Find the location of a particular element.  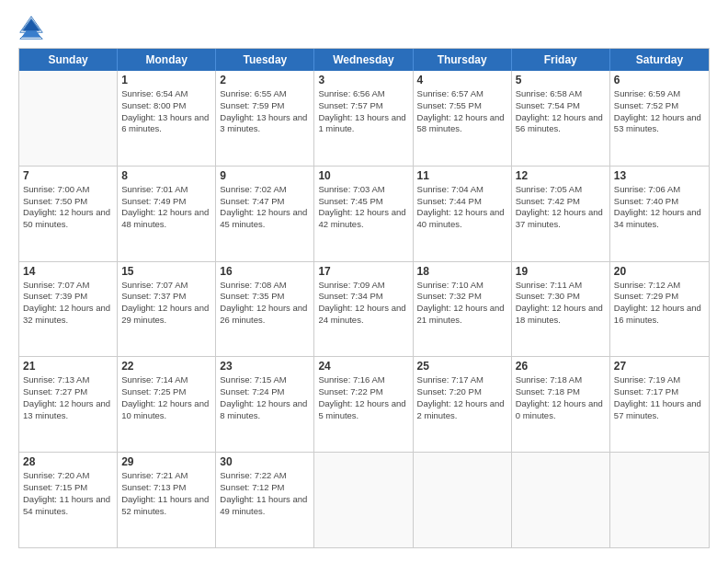

day-number: 23 is located at coordinates (265, 366).